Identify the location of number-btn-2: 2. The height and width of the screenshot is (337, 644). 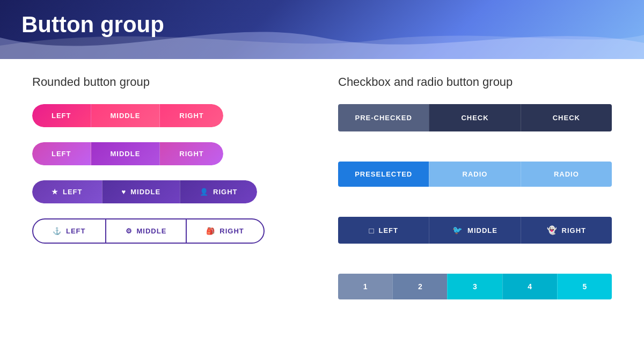
(420, 287).